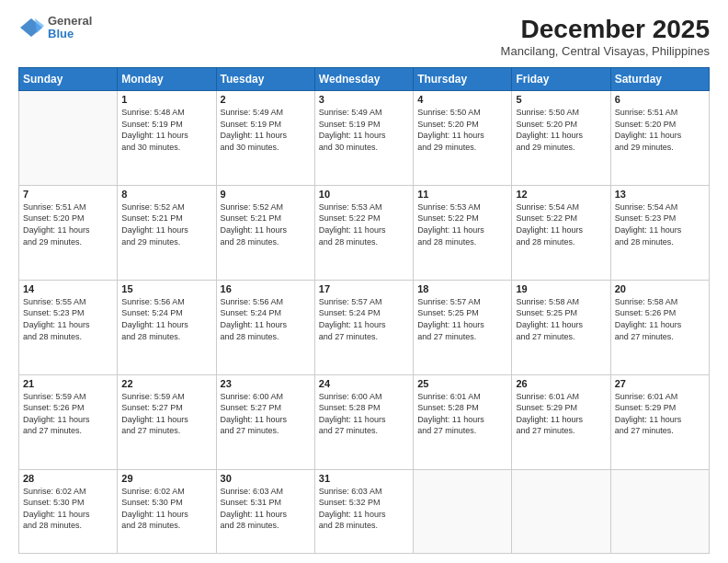 The image size is (728, 563). Describe the element at coordinates (462, 289) in the screenshot. I see `day-num-2-4: 18` at that location.